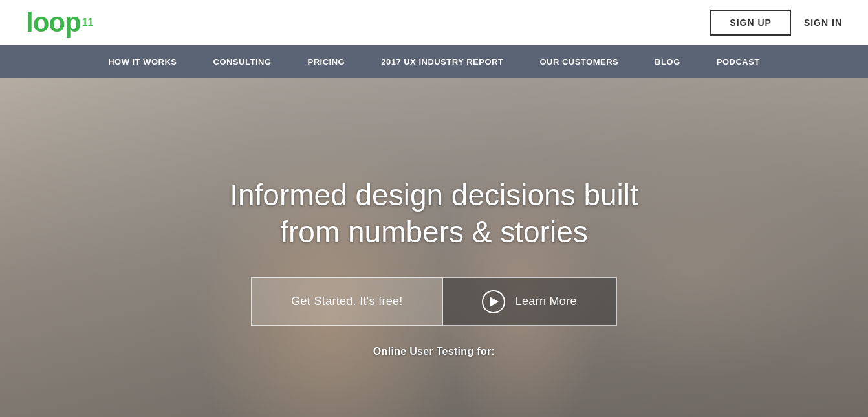 This screenshot has width=868, height=417. I want to click on logo-superscript: 11, so click(88, 23).